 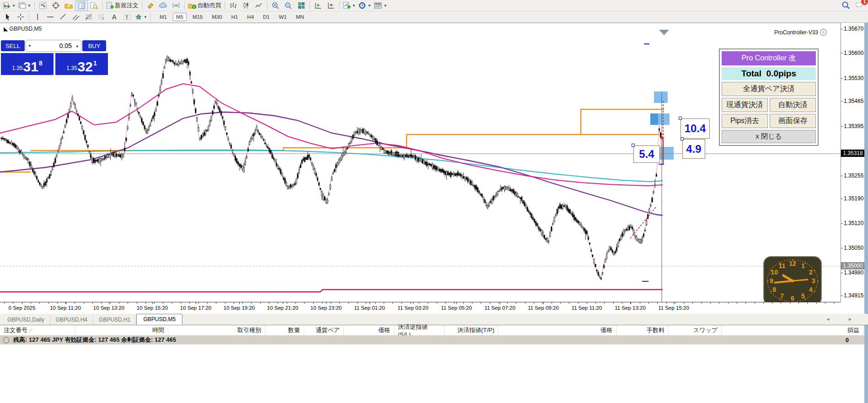 I want to click on column-header: 損益, so click(x=793, y=330).